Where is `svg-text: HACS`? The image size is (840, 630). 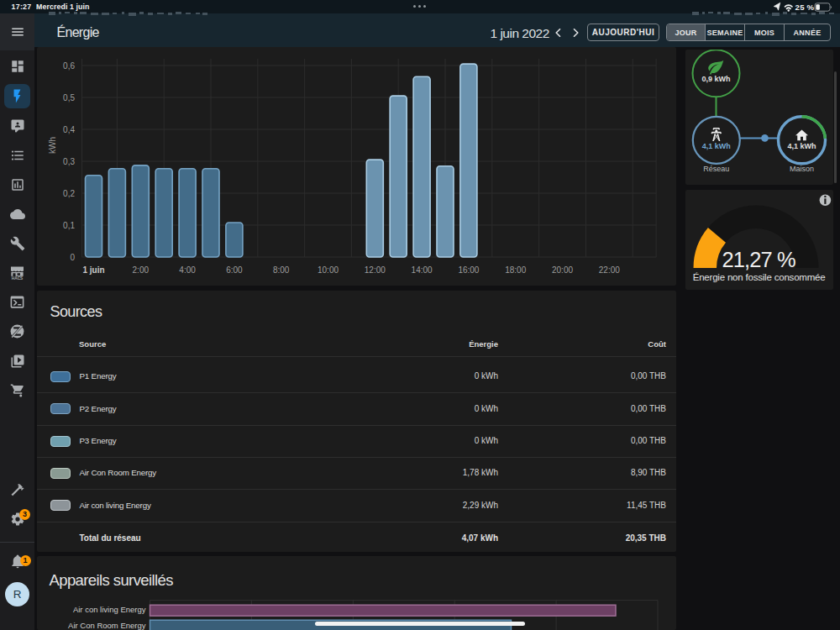
svg-text: HACS is located at coordinates (17, 279).